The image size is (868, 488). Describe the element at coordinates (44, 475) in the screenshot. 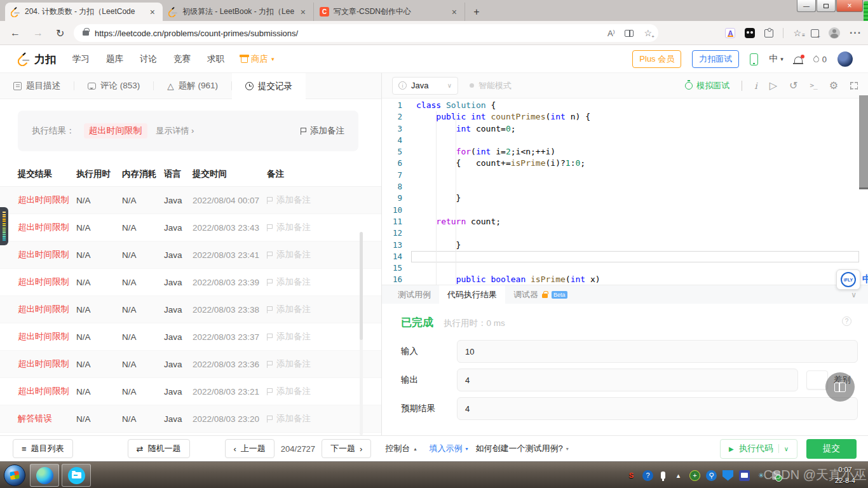

I see `taskbar-edge-button` at that location.